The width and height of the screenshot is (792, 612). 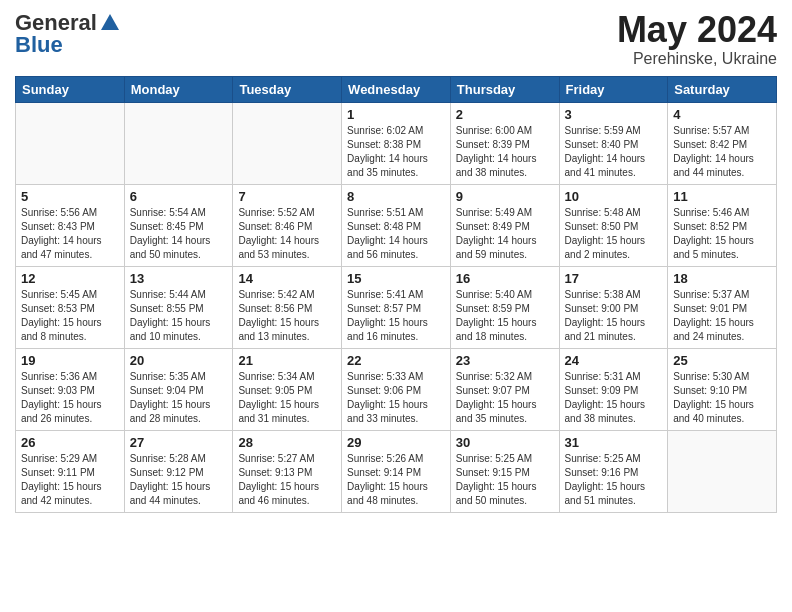 What do you see at coordinates (722, 196) in the screenshot?
I see `day-number: 11` at bounding box center [722, 196].